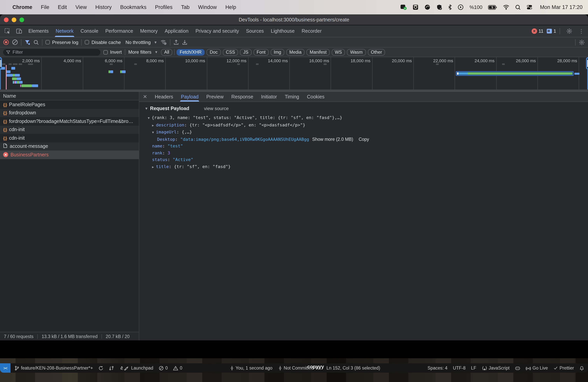 The height and width of the screenshot is (382, 588). Describe the element at coordinates (27, 42) in the screenshot. I see `filter-toggle-icon` at that location.